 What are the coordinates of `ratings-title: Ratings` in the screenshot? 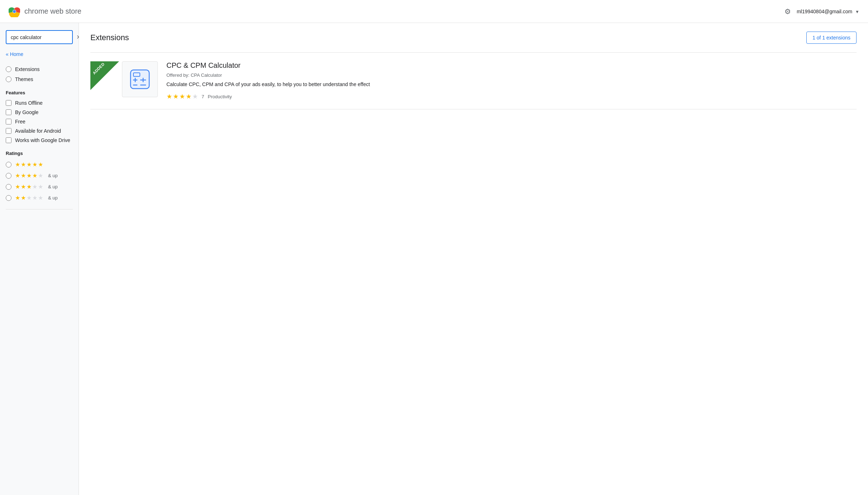 It's located at (39, 154).